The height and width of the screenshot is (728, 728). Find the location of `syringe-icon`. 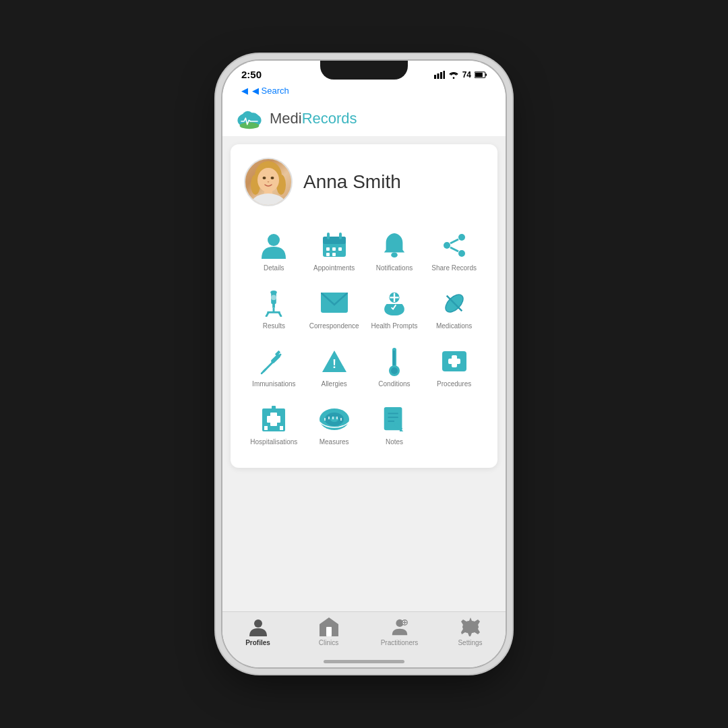

syringe-icon is located at coordinates (274, 361).